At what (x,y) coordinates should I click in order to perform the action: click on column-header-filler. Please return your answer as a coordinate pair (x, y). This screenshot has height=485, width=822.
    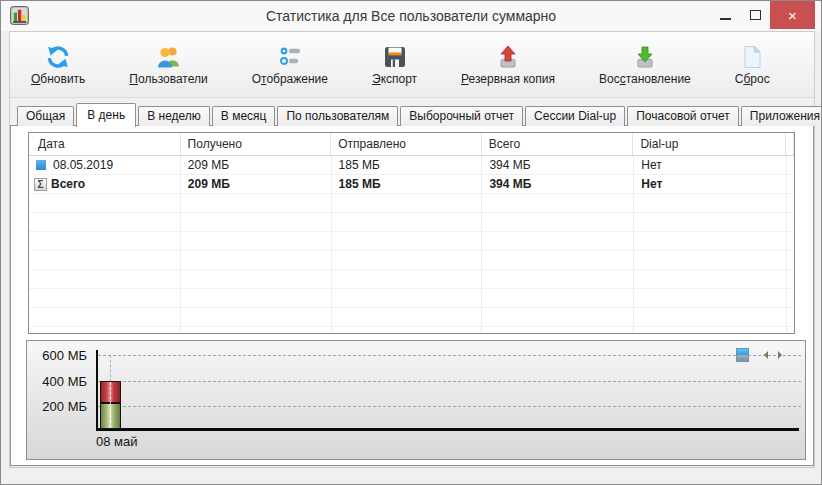
    Looking at the image, I should click on (790, 144).